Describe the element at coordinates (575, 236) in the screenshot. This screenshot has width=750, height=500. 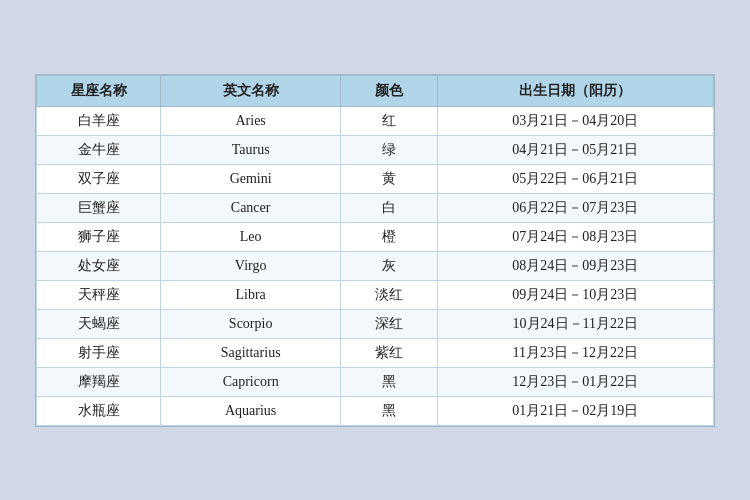
I see `cell-date: 07月24日－08月23日` at that location.